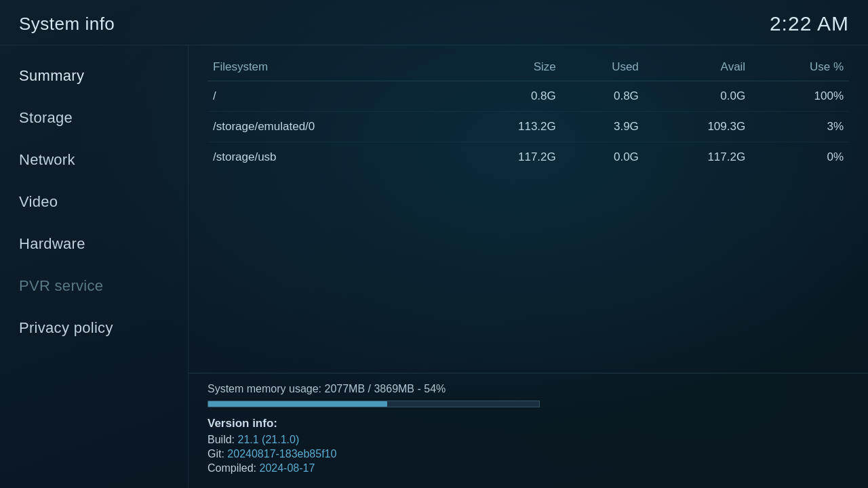  I want to click on col-filesystem: Filesystem, so click(331, 68).